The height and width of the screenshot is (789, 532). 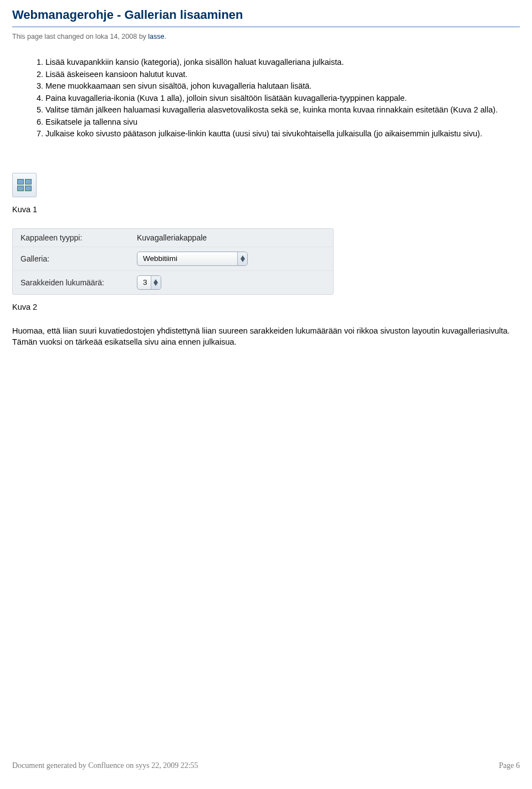 What do you see at coordinates (283, 75) in the screenshot?
I see `list-item: Lisää äskeiseen kansioon halutut kuvat.` at bounding box center [283, 75].